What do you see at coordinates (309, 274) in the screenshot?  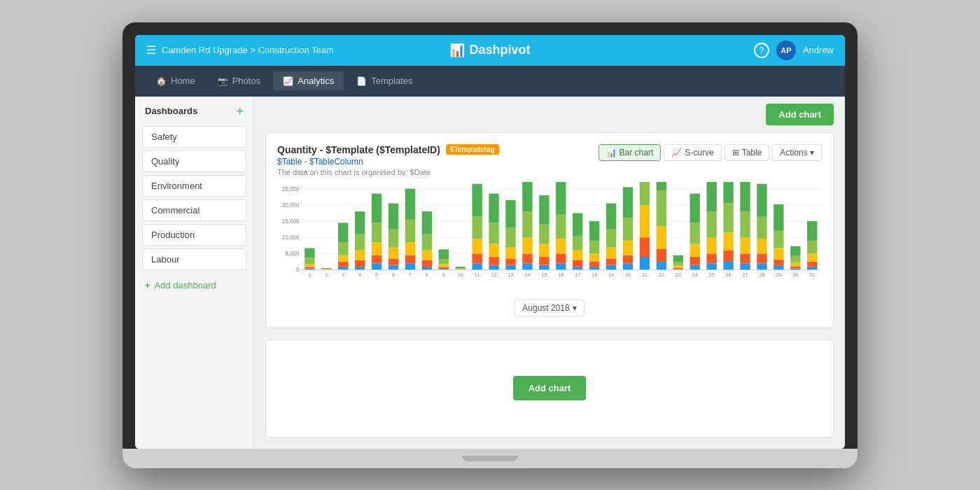 I see `svg-text: 1` at bounding box center [309, 274].